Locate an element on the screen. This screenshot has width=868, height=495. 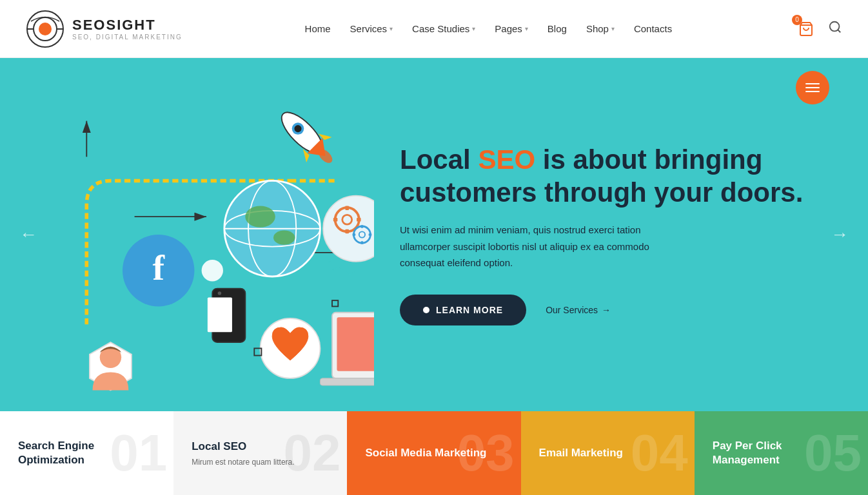
logo-sub: SEO, DIGITAL MARKETING is located at coordinates (128, 37).